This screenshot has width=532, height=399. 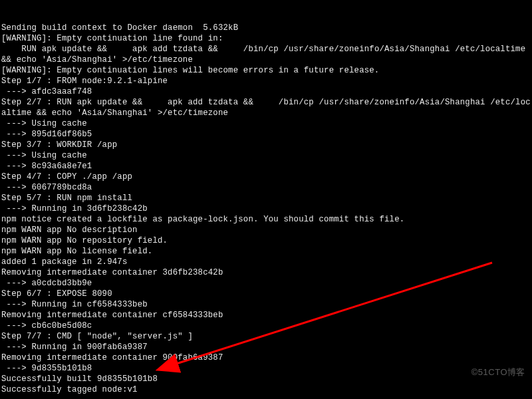 I want to click on terminal-line: ---> afdc3aaaf748, so click(x=266, y=92).